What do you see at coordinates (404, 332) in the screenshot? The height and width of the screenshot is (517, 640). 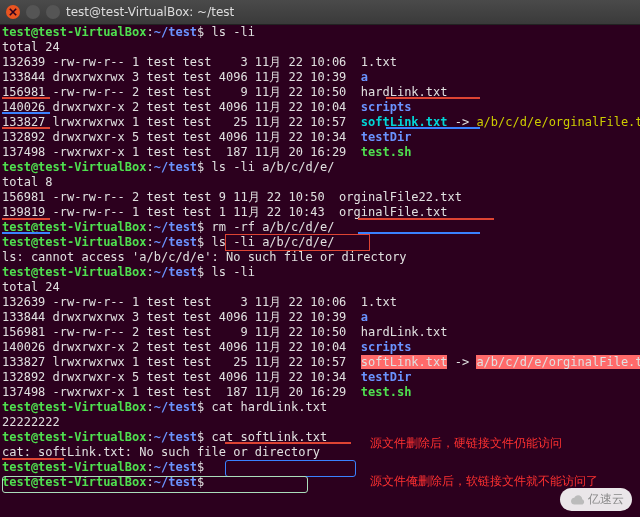 I see `file-name: hardLink.txt` at bounding box center [404, 332].